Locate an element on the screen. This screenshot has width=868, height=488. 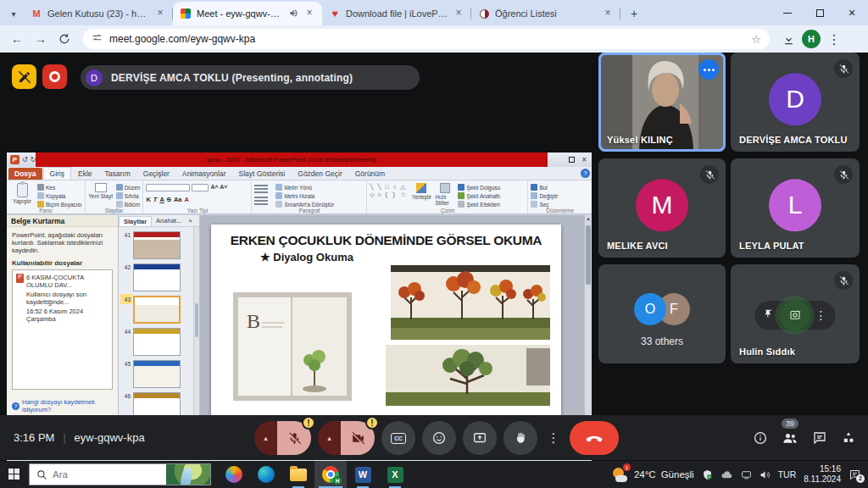
taskbar-search is located at coordinates (120, 474).